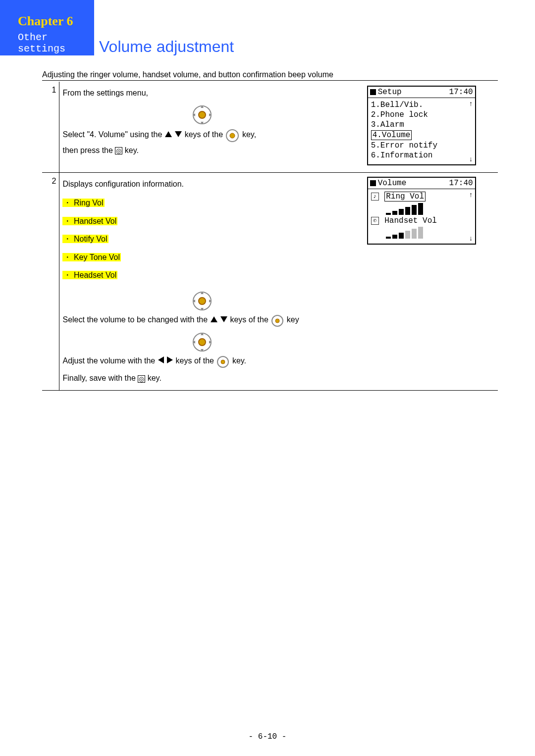 This screenshot has height=756, width=535. What do you see at coordinates (202, 239) in the screenshot?
I see `config-bullet: Notify Vol` at bounding box center [202, 239].